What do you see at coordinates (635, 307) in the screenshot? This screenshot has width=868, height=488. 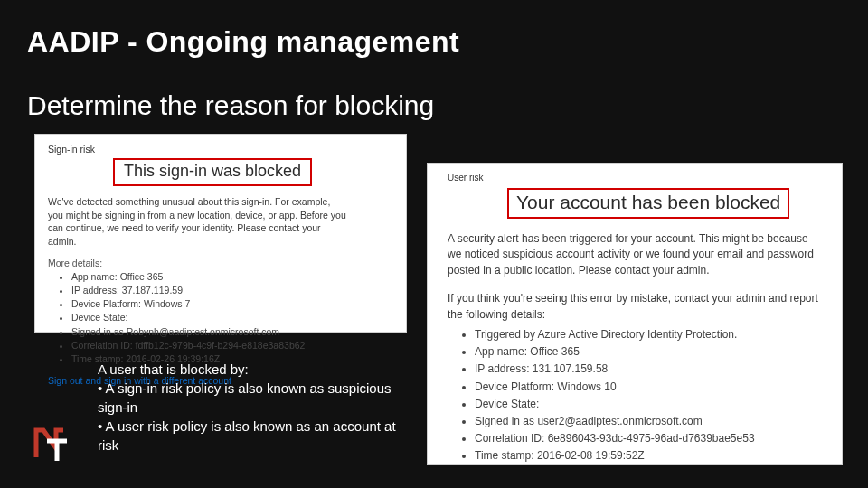 I see `account-blocked-subdesc: If you think you're seeing this error by…` at bounding box center [635, 307].